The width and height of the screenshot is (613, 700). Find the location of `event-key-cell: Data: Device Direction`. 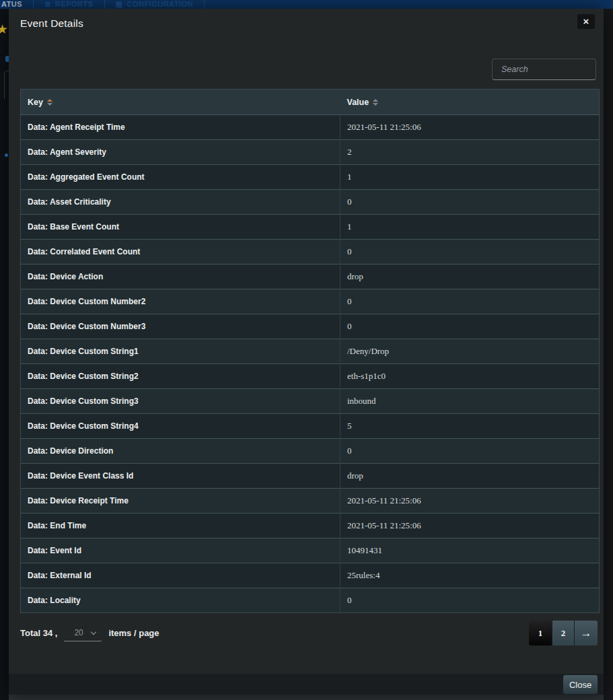

event-key-cell: Data: Device Direction is located at coordinates (180, 451).